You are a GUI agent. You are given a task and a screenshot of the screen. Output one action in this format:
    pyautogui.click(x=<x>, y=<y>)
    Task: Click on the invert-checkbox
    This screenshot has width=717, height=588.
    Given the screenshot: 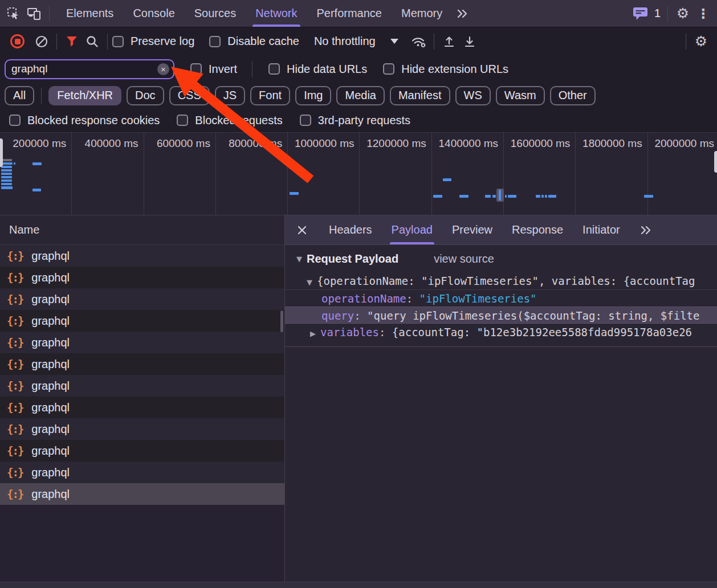 What is the action you would take?
    pyautogui.click(x=196, y=69)
    